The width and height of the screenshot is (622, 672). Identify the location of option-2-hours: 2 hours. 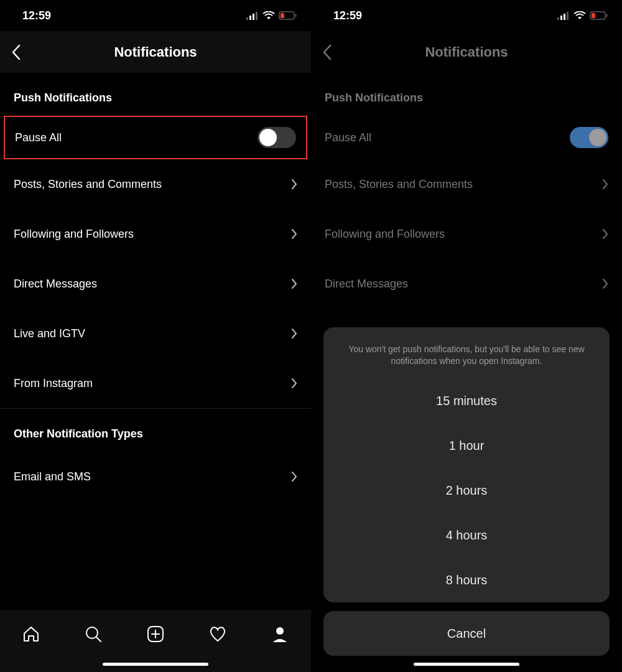
(466, 490).